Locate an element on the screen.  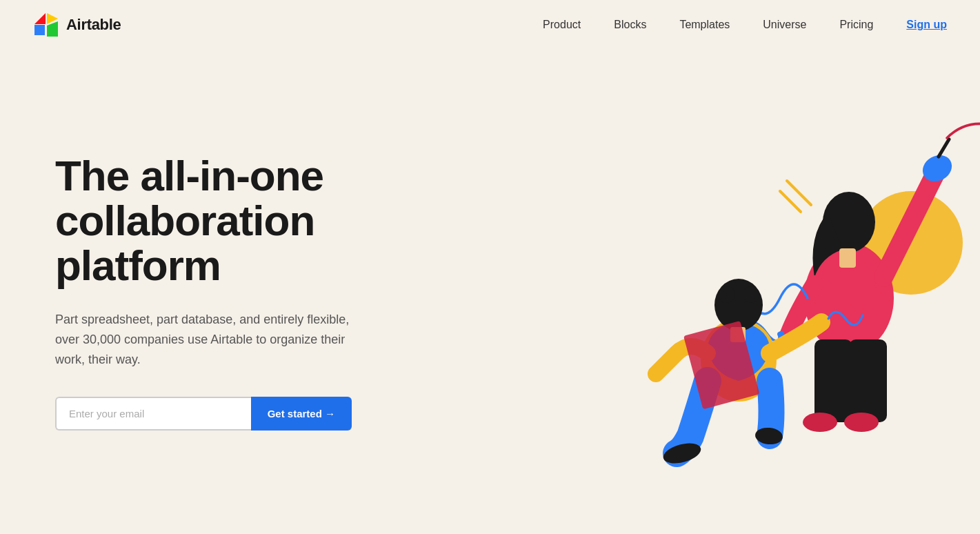
nav-link-universe: Universe is located at coordinates (785, 25).